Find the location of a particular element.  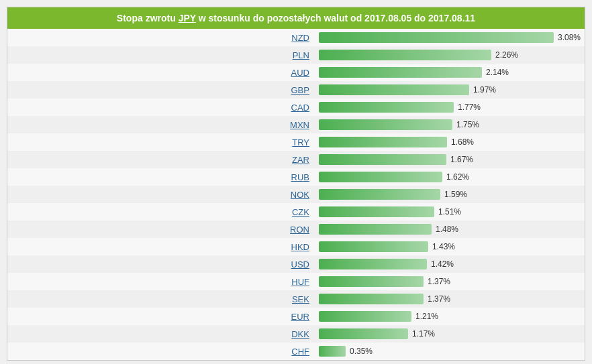

table-row: MXN1.75% is located at coordinates (296, 125).